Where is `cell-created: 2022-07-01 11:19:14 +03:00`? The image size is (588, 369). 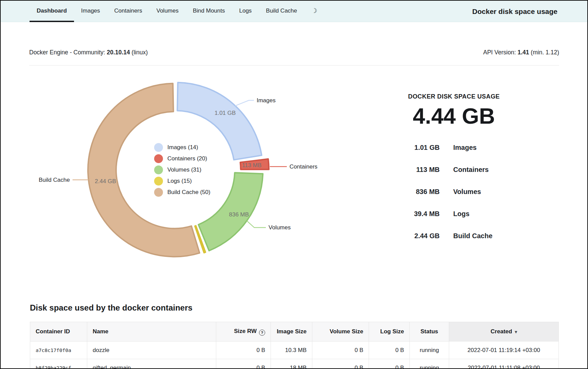
cell-created: 2022-07-01 11:19:14 +03:00 is located at coordinates (504, 350).